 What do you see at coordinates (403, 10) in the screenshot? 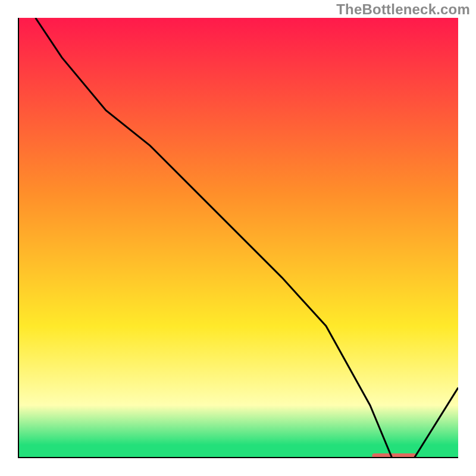
I see `watermark-text: TheBottleneck.com` at bounding box center [403, 10].